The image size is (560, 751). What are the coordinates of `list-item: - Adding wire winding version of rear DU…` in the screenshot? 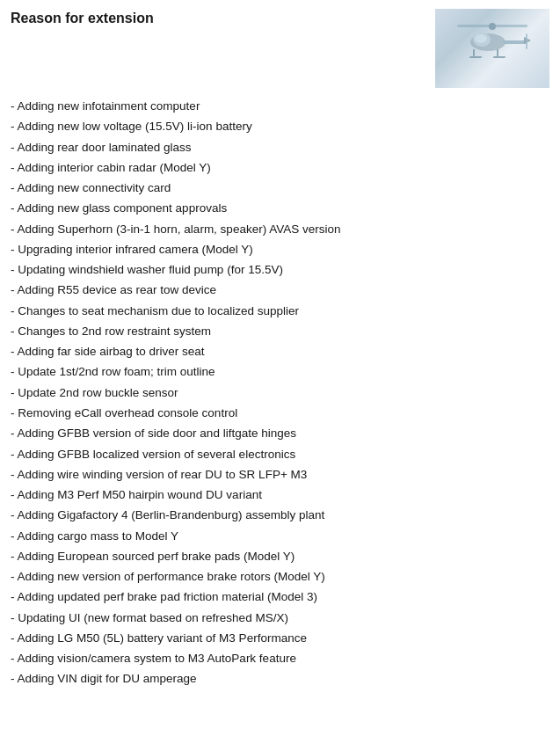 It's located at (280, 475).